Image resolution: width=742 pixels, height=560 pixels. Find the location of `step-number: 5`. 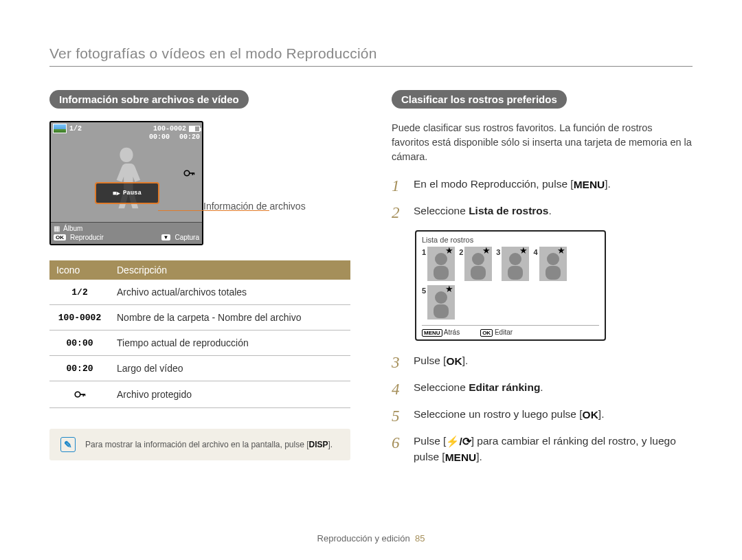

step-number: 5 is located at coordinates (398, 415).